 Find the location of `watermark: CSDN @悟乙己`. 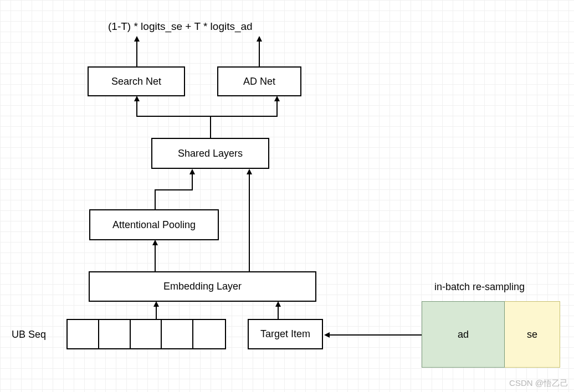

watermark: CSDN @悟乙己 is located at coordinates (539, 383).